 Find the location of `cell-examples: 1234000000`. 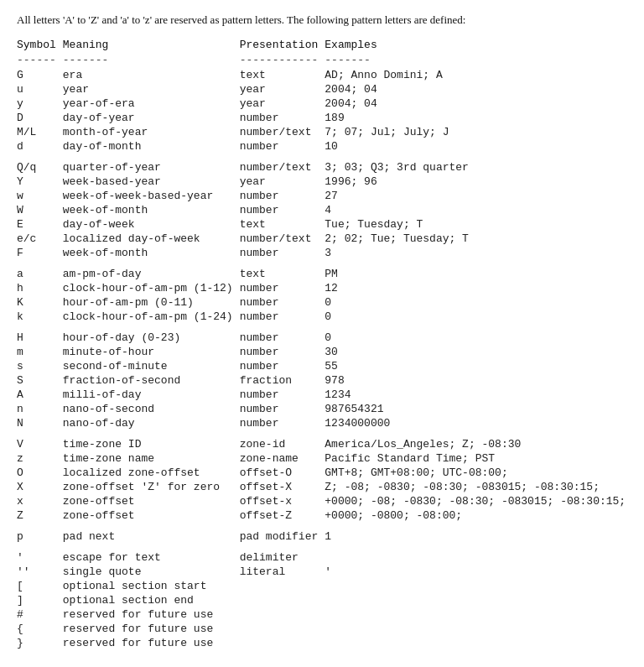

cell-examples: 1234000000 is located at coordinates (478, 423).